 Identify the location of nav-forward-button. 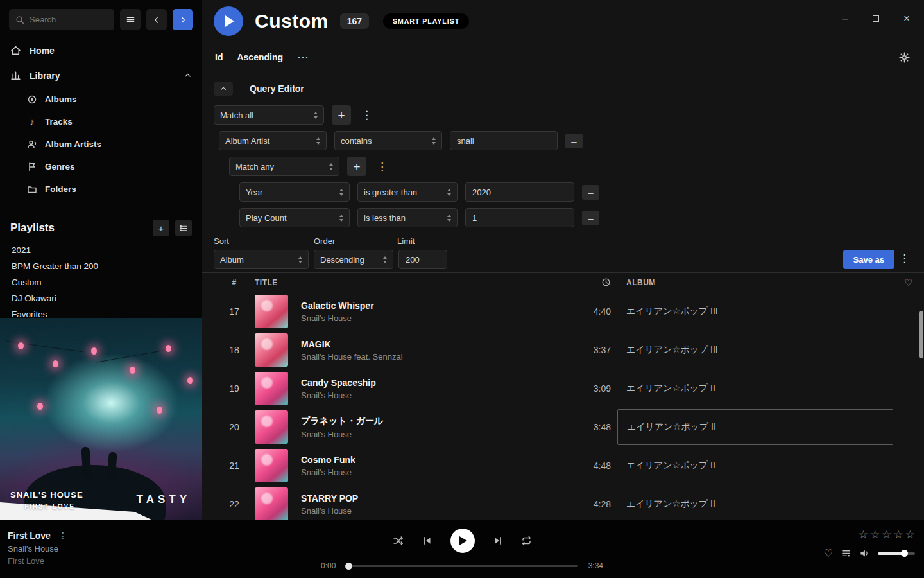
(183, 19).